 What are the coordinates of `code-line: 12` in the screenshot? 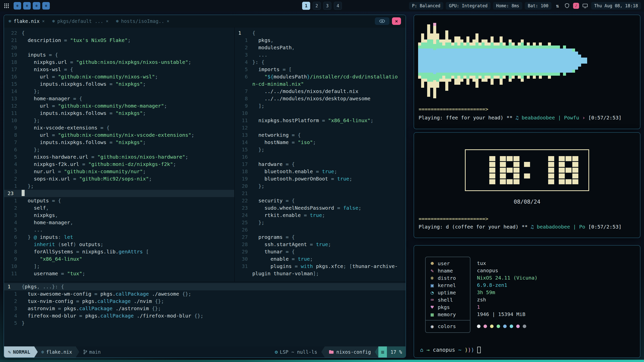 It's located at (320, 128).